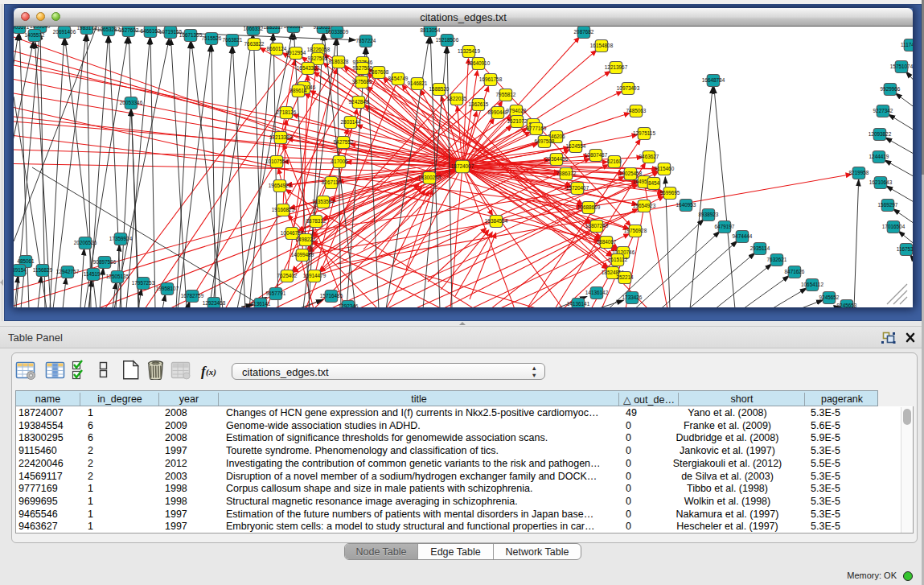 This screenshot has height=585, width=924. I want to click on svg-text: 10688609, so click(589, 208).